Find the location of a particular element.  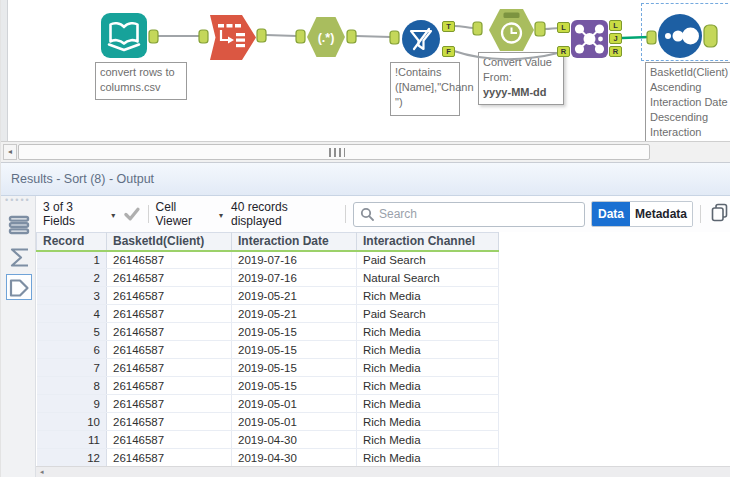

record-number-cell: 11 is located at coordinates (72, 440).